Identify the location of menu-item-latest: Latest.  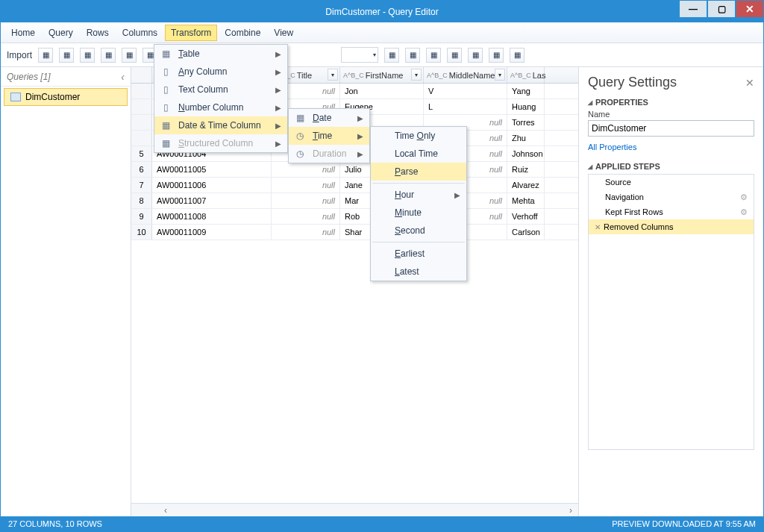
(419, 272).